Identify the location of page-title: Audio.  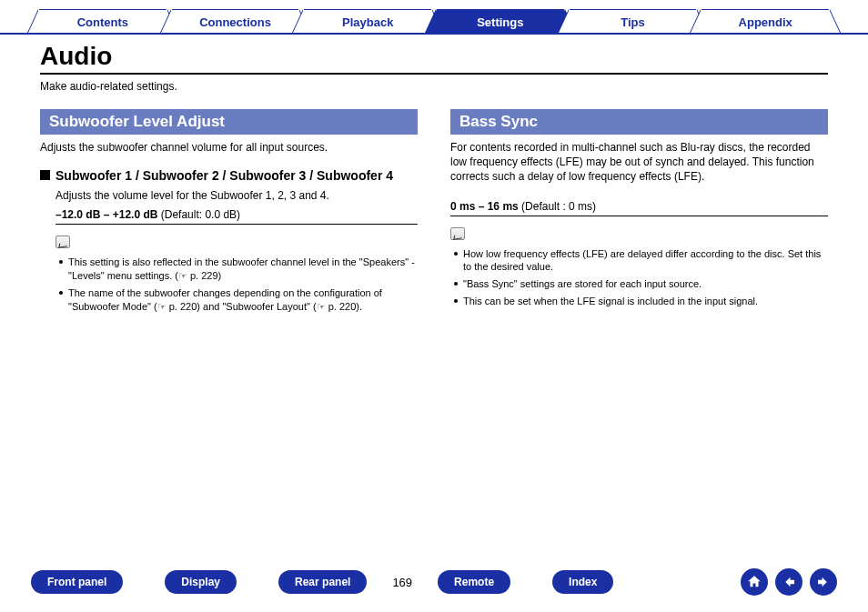
(434, 58).